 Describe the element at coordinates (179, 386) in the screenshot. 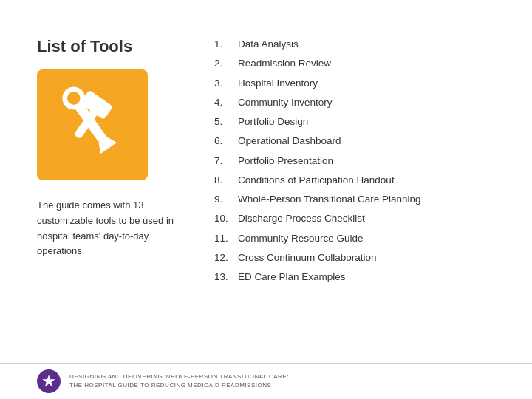

I see `footer-line2: THE HOSPITAL GUIDE TO REDUCING MEDICAID …` at that location.